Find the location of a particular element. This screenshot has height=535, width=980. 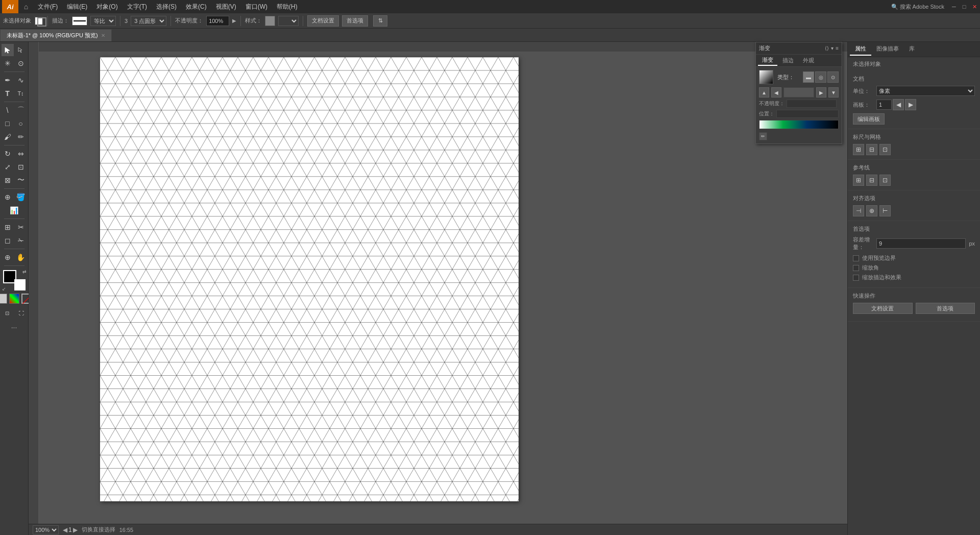

show-grid-btn: ⊟ is located at coordinates (872, 150).